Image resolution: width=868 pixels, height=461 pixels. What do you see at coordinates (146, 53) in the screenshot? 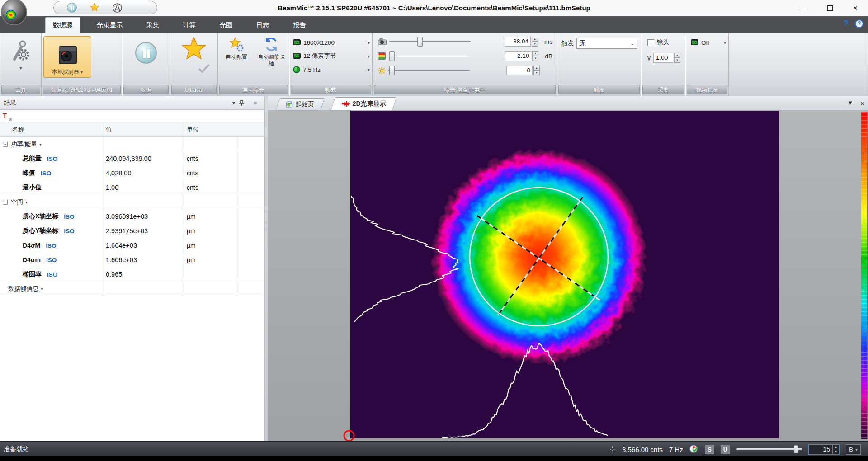
I see `pause-data-button` at bounding box center [146, 53].